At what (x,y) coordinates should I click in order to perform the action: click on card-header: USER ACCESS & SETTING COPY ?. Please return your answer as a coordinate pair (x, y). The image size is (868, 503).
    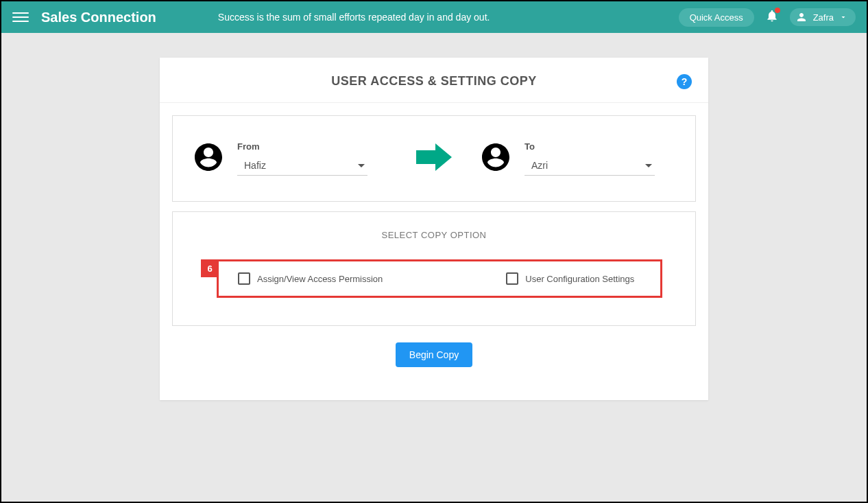
    Looking at the image, I should click on (434, 80).